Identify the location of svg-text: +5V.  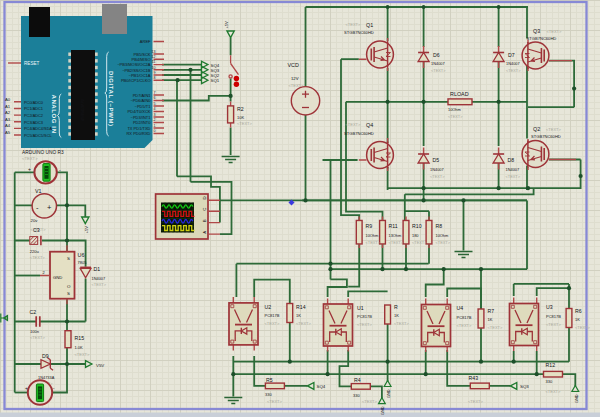
(86, 230).